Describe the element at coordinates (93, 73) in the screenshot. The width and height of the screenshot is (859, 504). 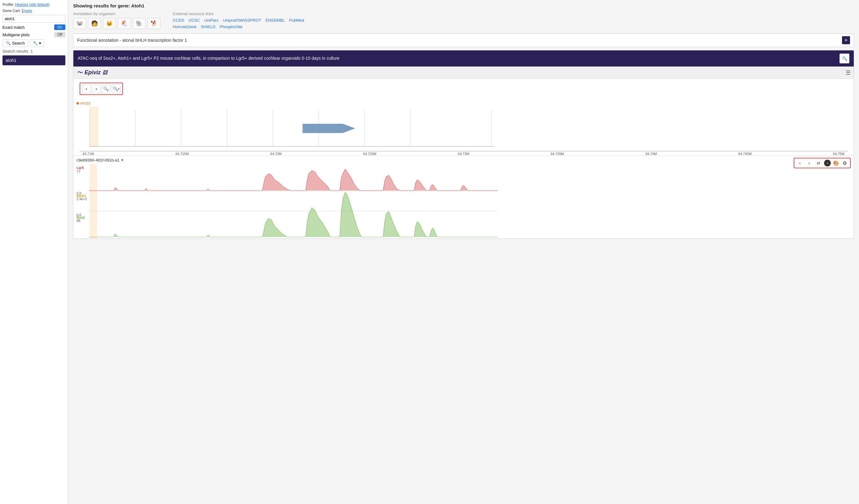
I see `epiviz-logo-text: Epiviz` at that location.